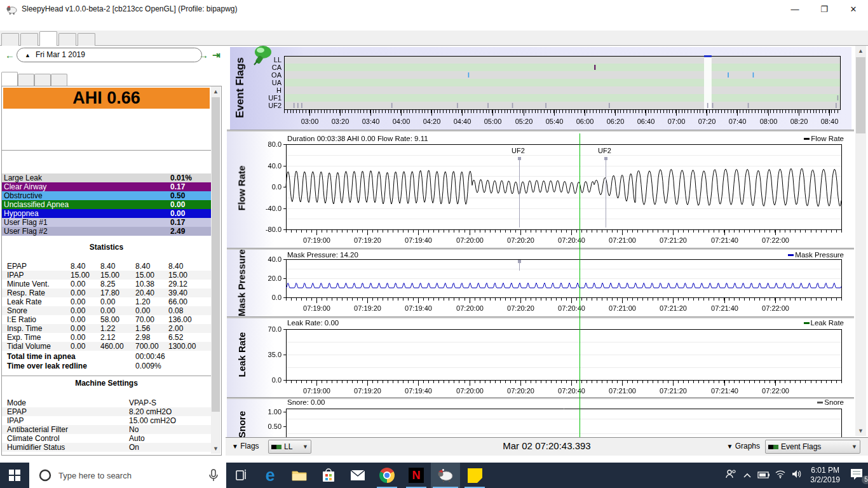 This screenshot has width=868, height=488. What do you see at coordinates (358, 475) in the screenshot?
I see `mail-taskbar-icon` at bounding box center [358, 475].